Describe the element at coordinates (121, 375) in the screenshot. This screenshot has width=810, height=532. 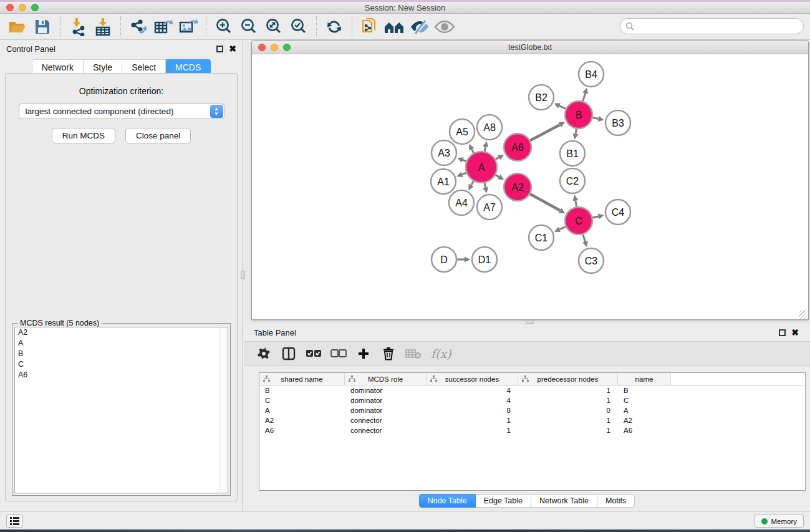
I see `result-item: A6` at that location.